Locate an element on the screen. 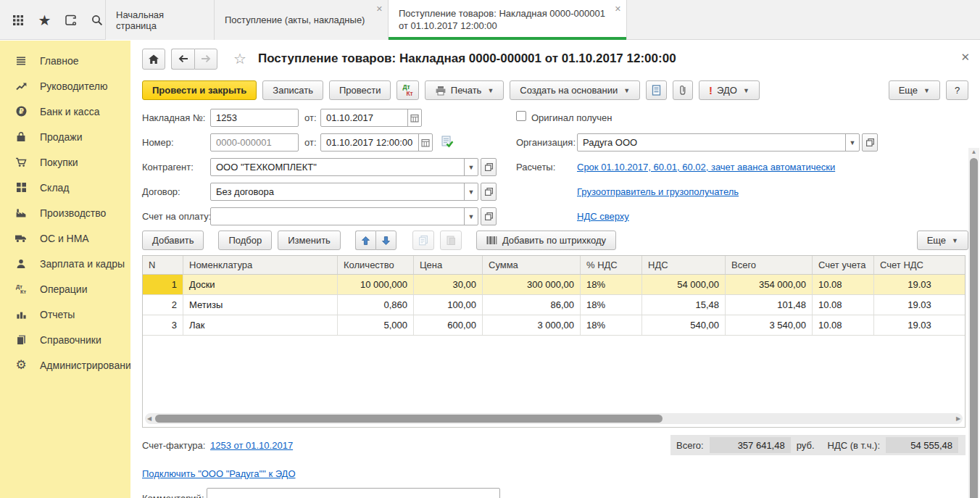 This screenshot has width=980, height=498. history-scroll-icon is located at coordinates (71, 20).